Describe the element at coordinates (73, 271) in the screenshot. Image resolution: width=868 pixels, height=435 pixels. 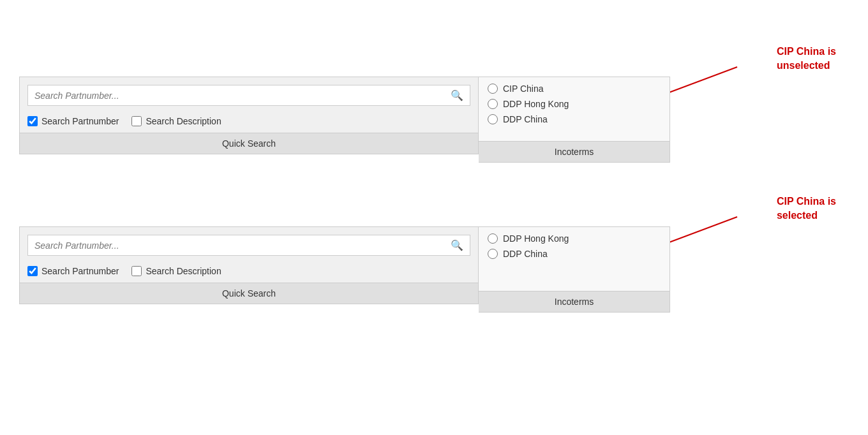
I see `search-partnumber-checkbox-label-2: Search Partnumber` at that location.